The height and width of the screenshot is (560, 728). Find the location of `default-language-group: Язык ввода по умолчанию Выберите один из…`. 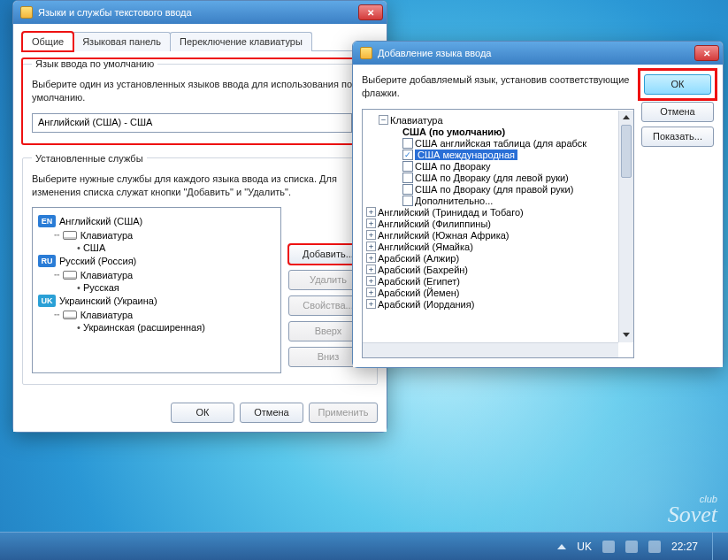

default-language-group: Язык ввода по умолчанию Выберите один из… is located at coordinates (200, 101).